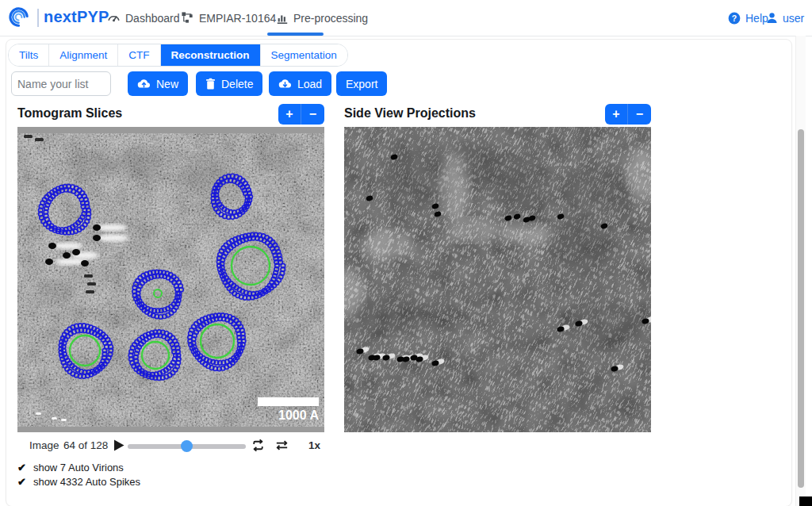  What do you see at coordinates (237, 84) in the screenshot?
I see `delete-button-label: Delete` at bounding box center [237, 84].